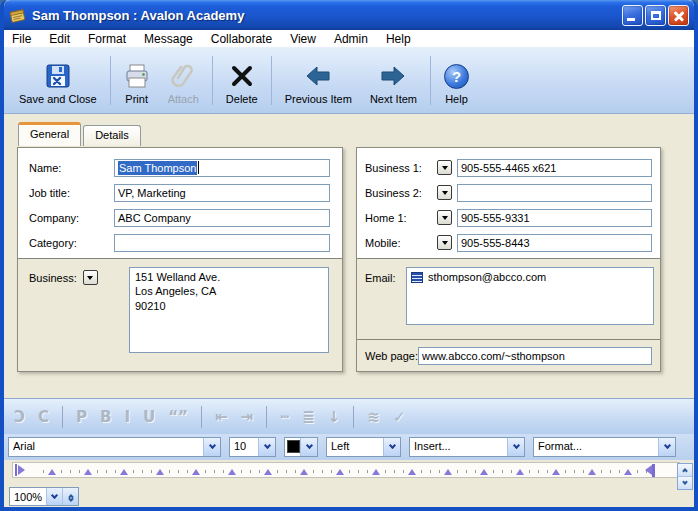 The width and height of the screenshot is (698, 511). Describe the element at coordinates (222, 243) in the screenshot. I see `category-input` at that location.